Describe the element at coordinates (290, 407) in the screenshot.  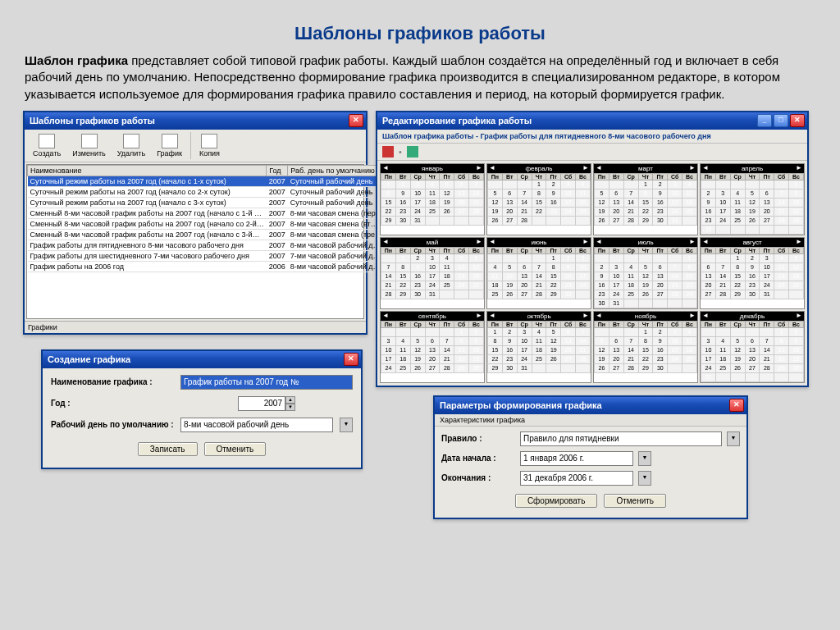
I see `year-down-icon: ▼` at that location.